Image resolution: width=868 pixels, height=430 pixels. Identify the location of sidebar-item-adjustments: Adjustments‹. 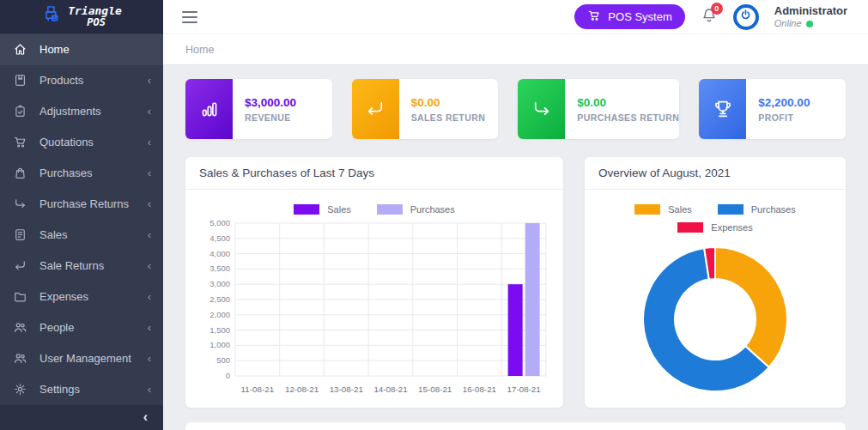
(82, 112).